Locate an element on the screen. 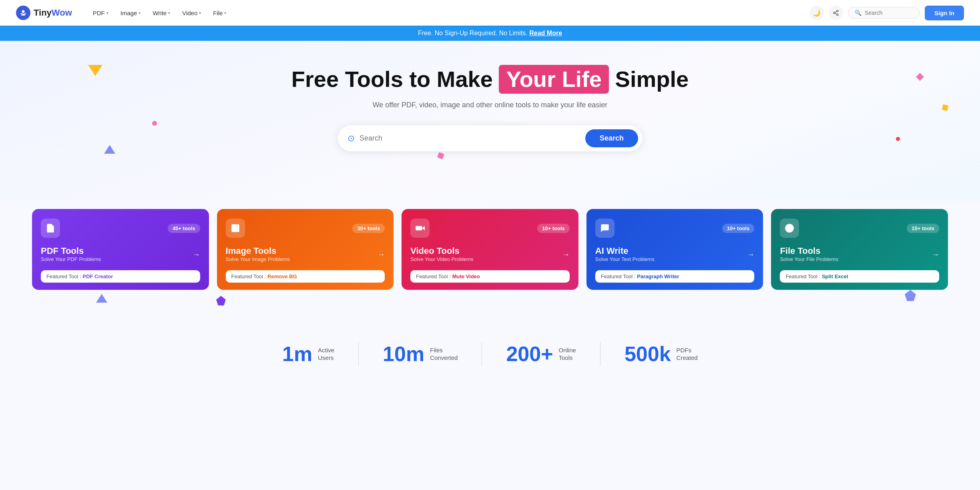 This screenshot has height=490, width=980. pdf-title: PDF Tools is located at coordinates (71, 251).